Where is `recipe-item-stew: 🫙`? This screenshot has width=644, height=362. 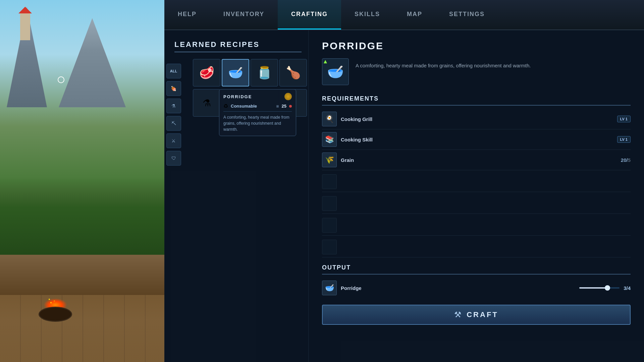 recipe-item-stew: 🫙 is located at coordinates (264, 73).